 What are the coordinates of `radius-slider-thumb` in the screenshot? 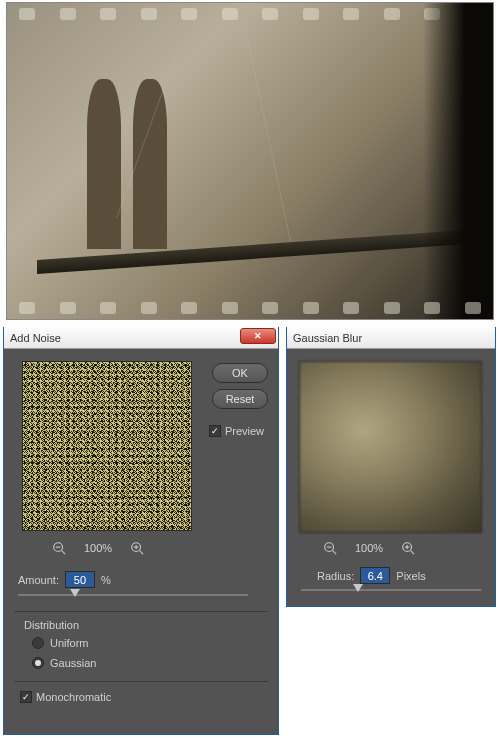 It's located at (358, 588).